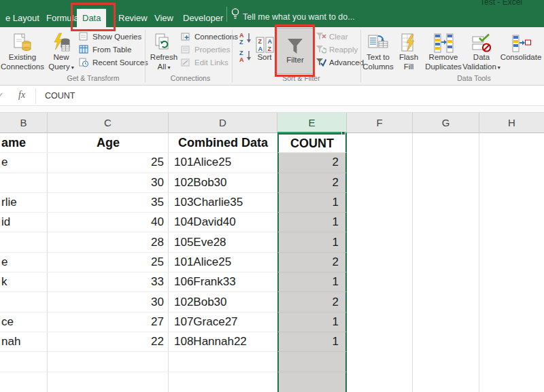 This screenshot has width=544, height=392. What do you see at coordinates (108, 361) in the screenshot?
I see `cell-c12` at bounding box center [108, 361].